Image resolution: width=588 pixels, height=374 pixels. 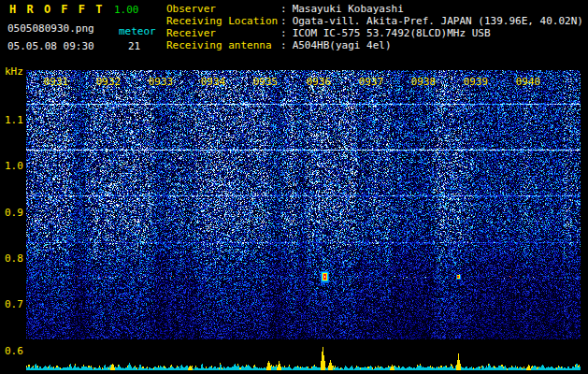 I want to click on time-tick-label: 0936, so click(x=320, y=82).